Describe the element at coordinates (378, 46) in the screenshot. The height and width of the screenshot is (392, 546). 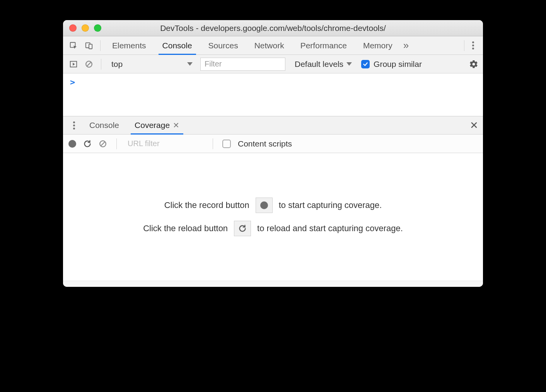
I see `tab-memory: Memory` at that location.